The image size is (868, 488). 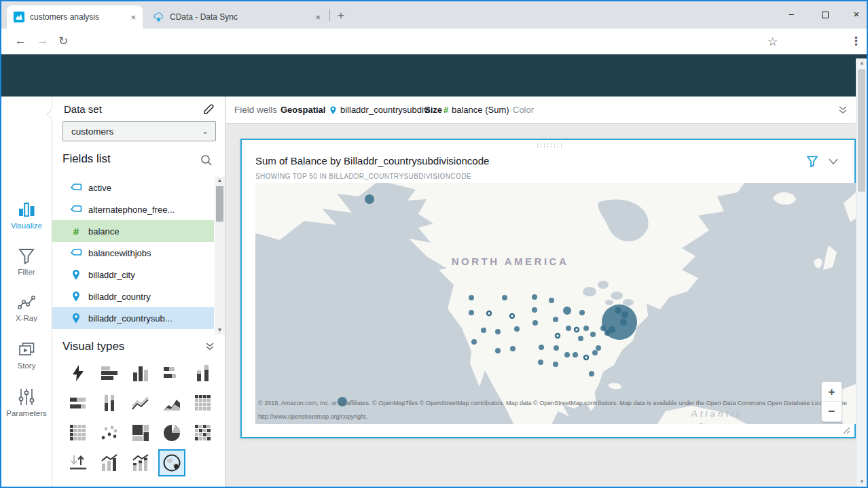 I want to click on visual-type-pie-chart, so click(x=172, y=433).